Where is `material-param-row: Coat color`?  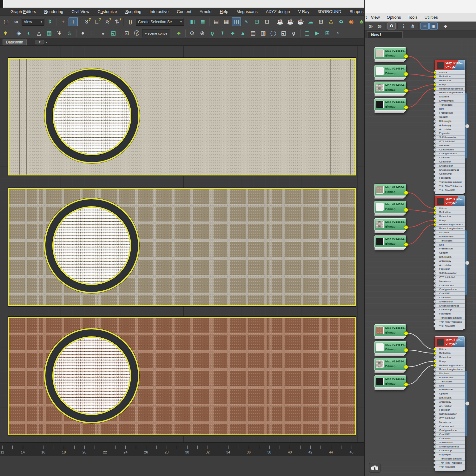
material-param-row: Coat color is located at coordinates (450, 298).